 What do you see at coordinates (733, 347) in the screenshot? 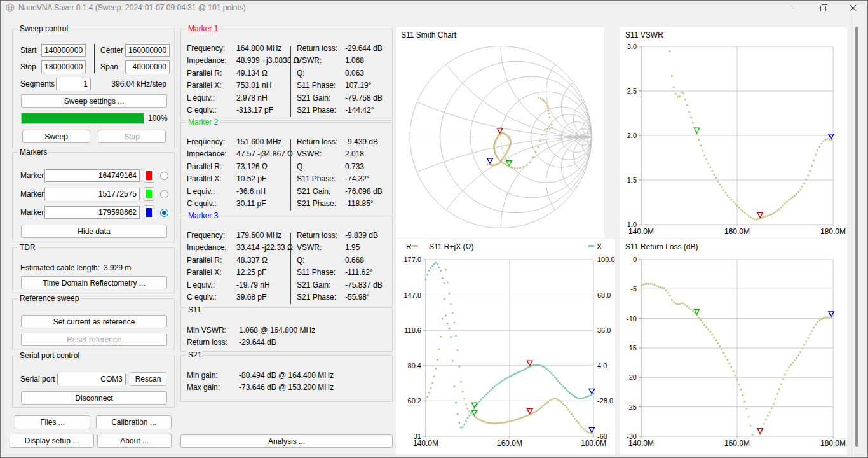
I see `return-loss-chart-panel: 0-5-10-15-20-25-30140.0M160.0M180.0MS11 …` at bounding box center [733, 347].